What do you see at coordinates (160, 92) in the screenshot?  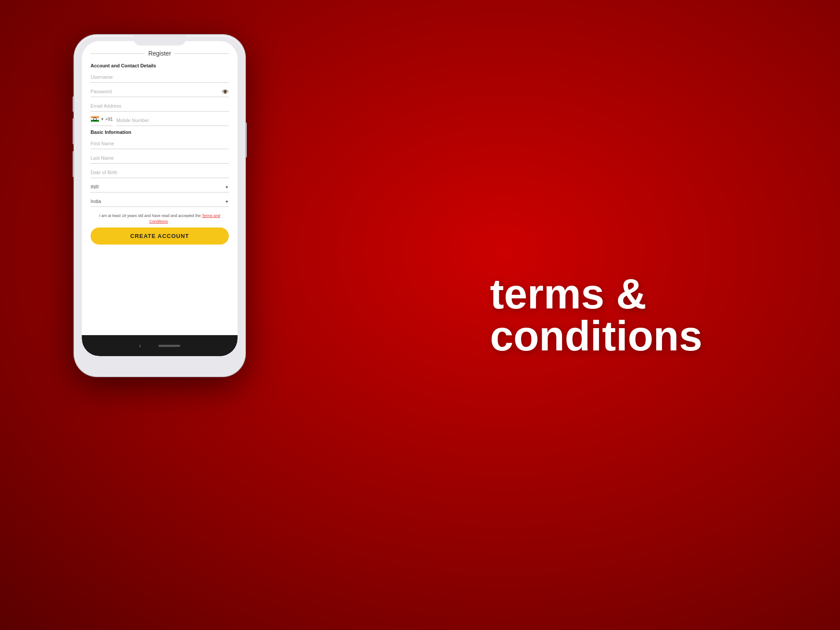 I see `password-input` at bounding box center [160, 92].